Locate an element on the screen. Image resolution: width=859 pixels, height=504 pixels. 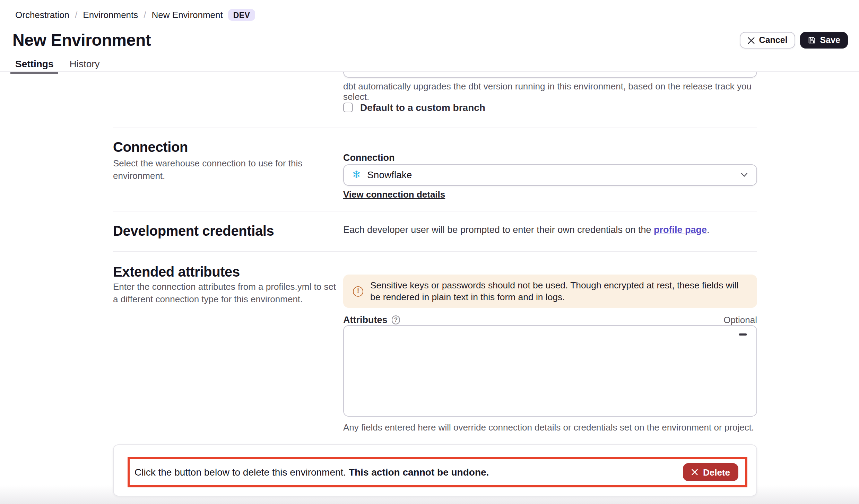
tab-history: History is located at coordinates (85, 66).